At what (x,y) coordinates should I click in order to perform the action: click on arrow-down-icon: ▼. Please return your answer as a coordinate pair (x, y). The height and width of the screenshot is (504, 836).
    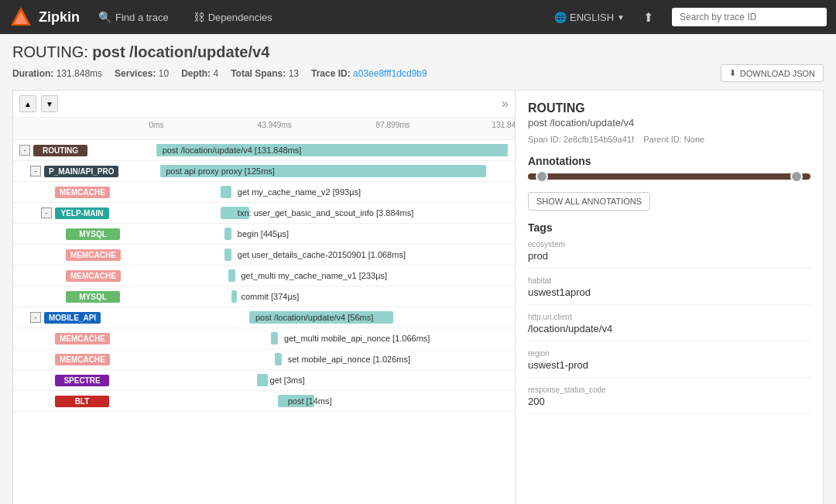
    Looking at the image, I should click on (50, 104).